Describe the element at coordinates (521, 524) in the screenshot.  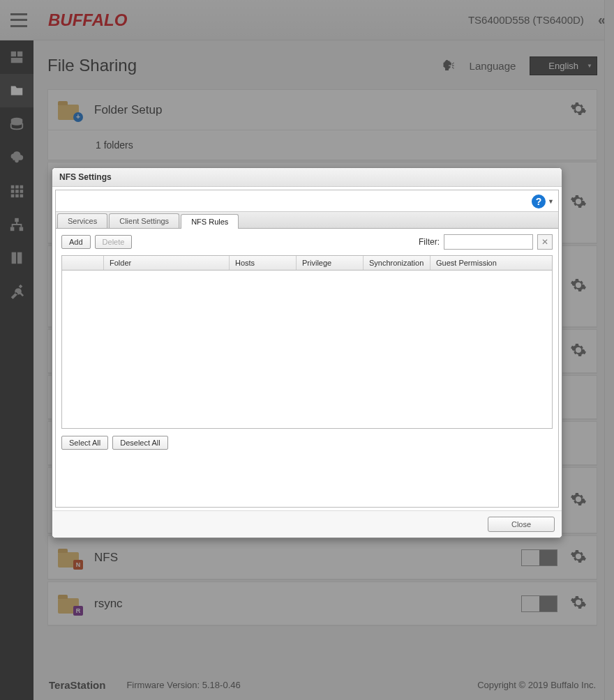
I see `close-button: Close` at that location.